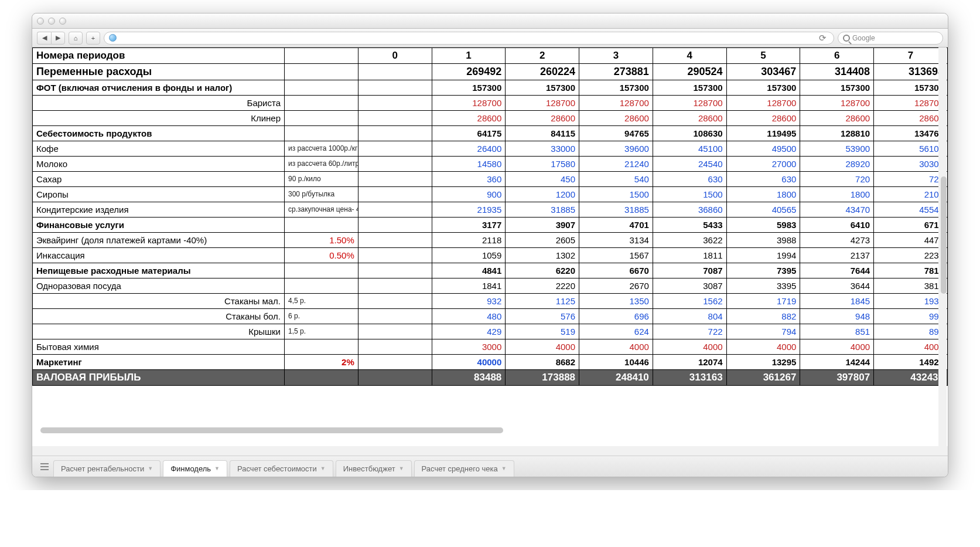 The width and height of the screenshot is (980, 547). Describe the element at coordinates (159, 72) in the screenshot. I see `row-label: Переменные расходы` at that location.